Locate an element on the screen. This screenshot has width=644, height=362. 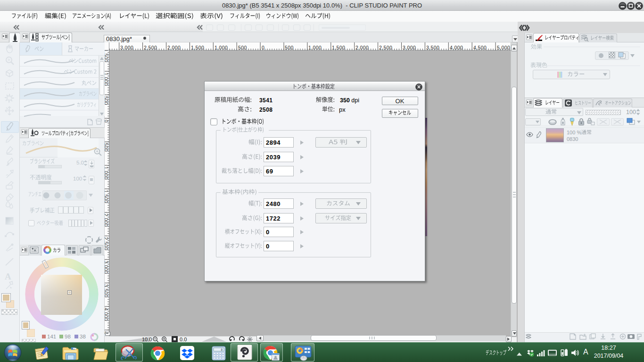
svg-text: 0 is located at coordinates (222, 350).